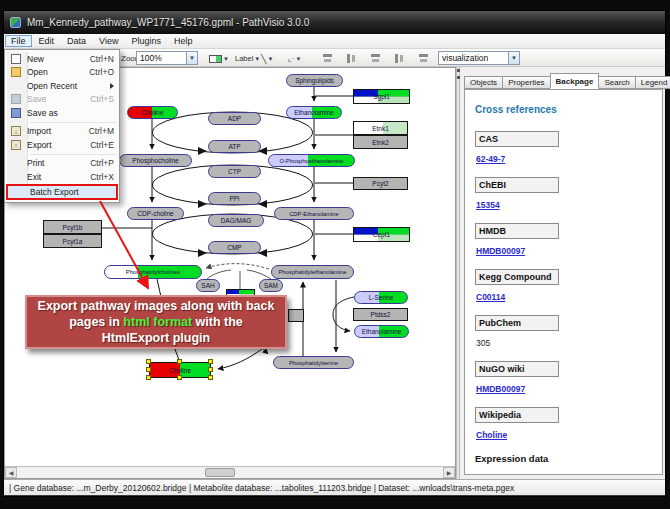 This screenshot has height=509, width=670. What do you see at coordinates (234, 198) in the screenshot?
I see `pathway-node-ppi: PPi` at bounding box center [234, 198].